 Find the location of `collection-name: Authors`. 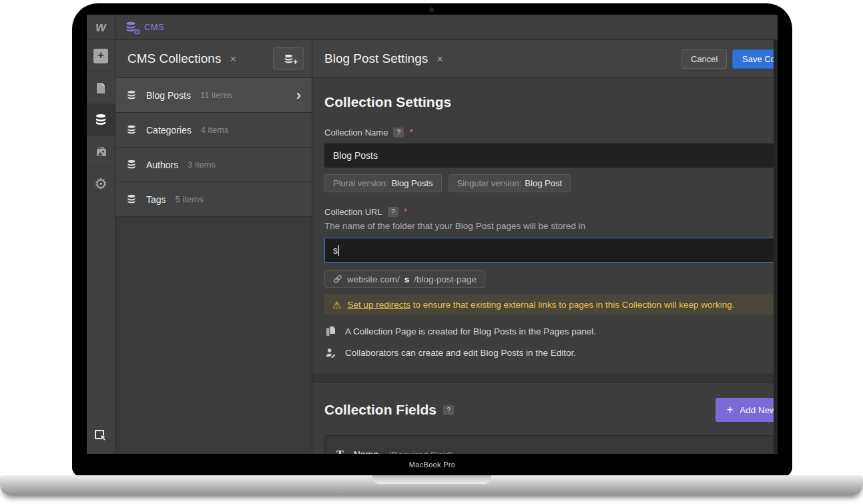

collection-name: Authors is located at coordinates (162, 165).